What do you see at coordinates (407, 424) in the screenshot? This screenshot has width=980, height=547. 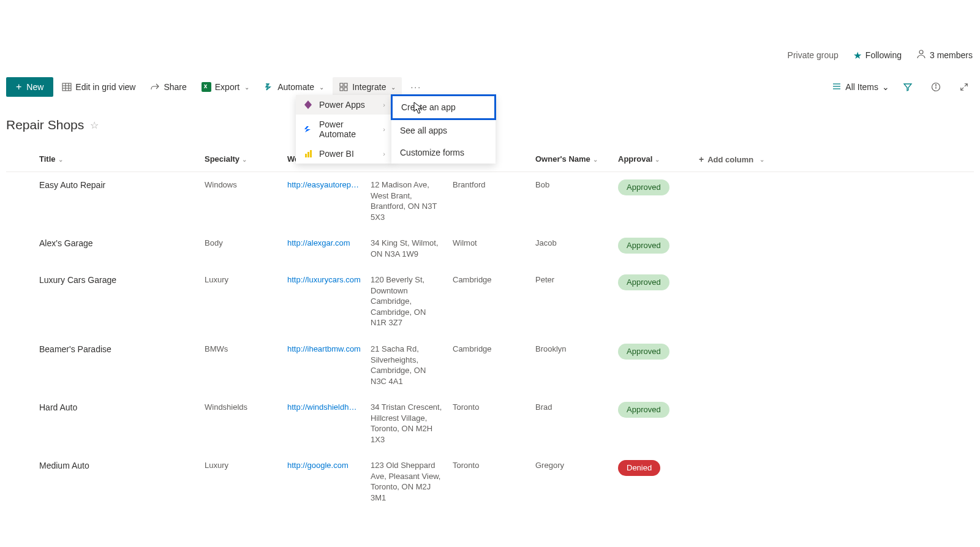 I see `cell-address: 34 Tristan Crescent, Hillcrest Village, …` at bounding box center [407, 424].